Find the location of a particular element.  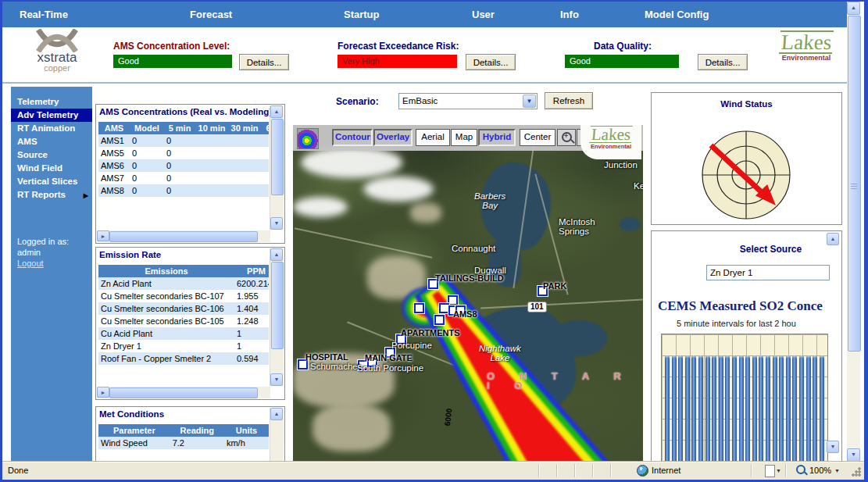

emission-vertical-scrollbar: ▲ ▼ is located at coordinates (277, 317).